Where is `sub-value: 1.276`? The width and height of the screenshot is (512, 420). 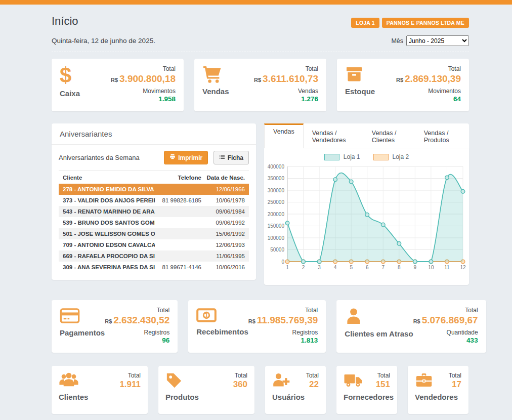 sub-value: 1.276 is located at coordinates (286, 99).